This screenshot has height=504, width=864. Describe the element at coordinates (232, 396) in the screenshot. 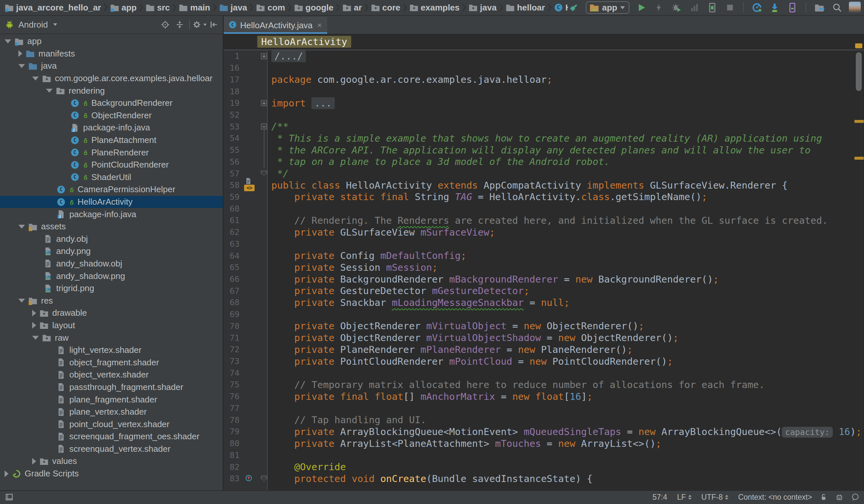

I see `line-number: 76` at that location.